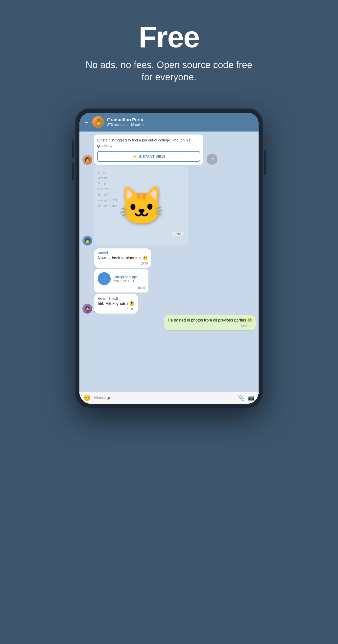  I want to click on share-button: ↗, so click(212, 159).